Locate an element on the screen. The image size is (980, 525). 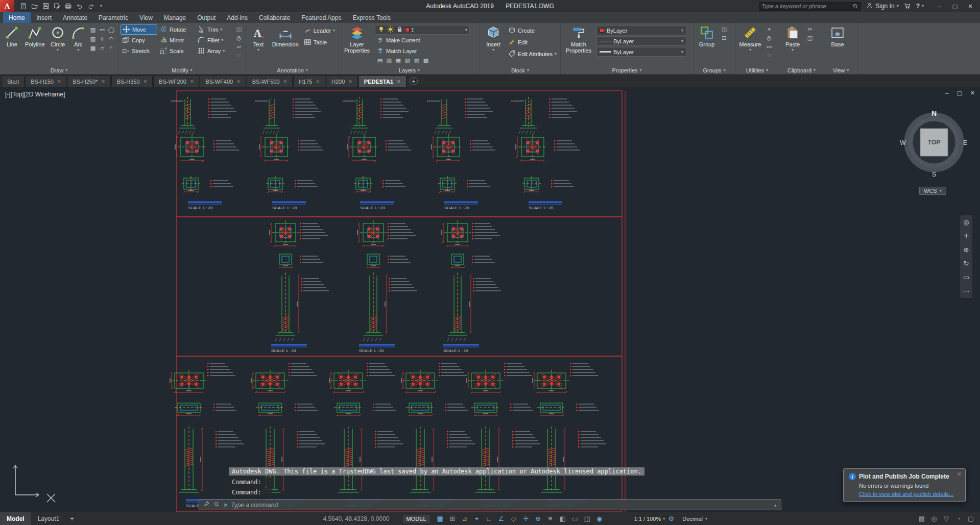
ribbon-tab-insert: Insert is located at coordinates (44, 17).